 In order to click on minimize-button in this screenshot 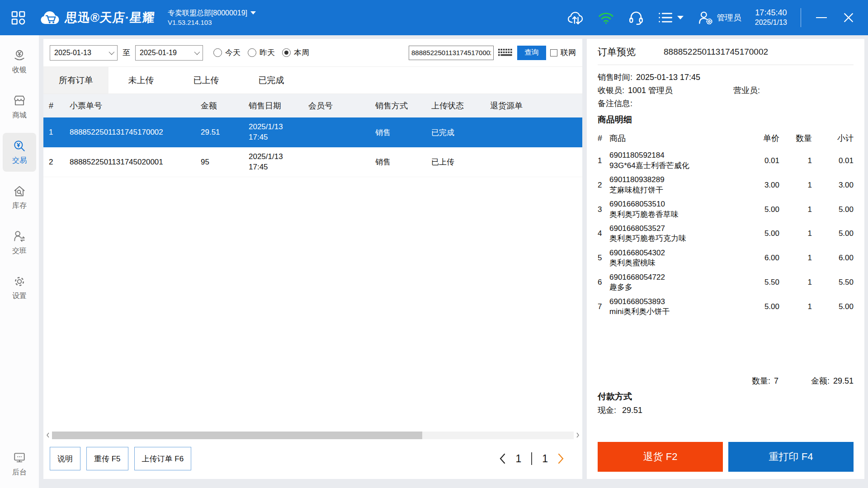, I will do `click(821, 18)`.